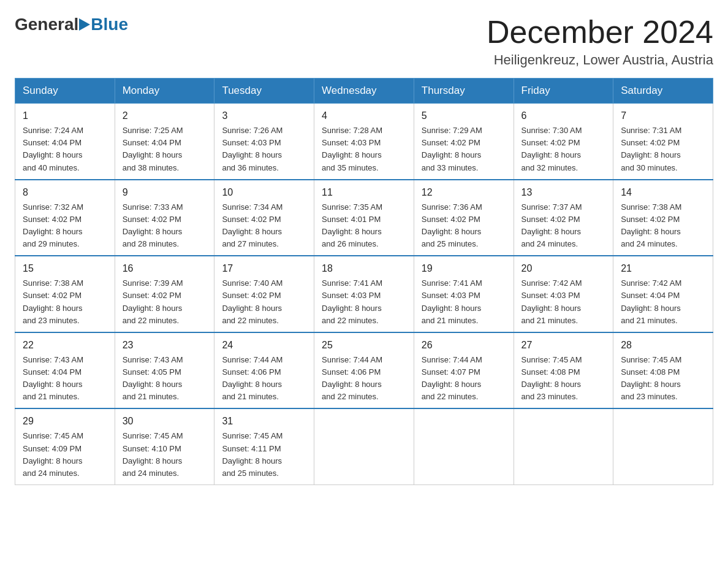  Describe the element at coordinates (463, 294) in the screenshot. I see `calendar-day-cell: 19Sunrise: 7:41 AMSunset: 4:03 PMDayligh…` at that location.